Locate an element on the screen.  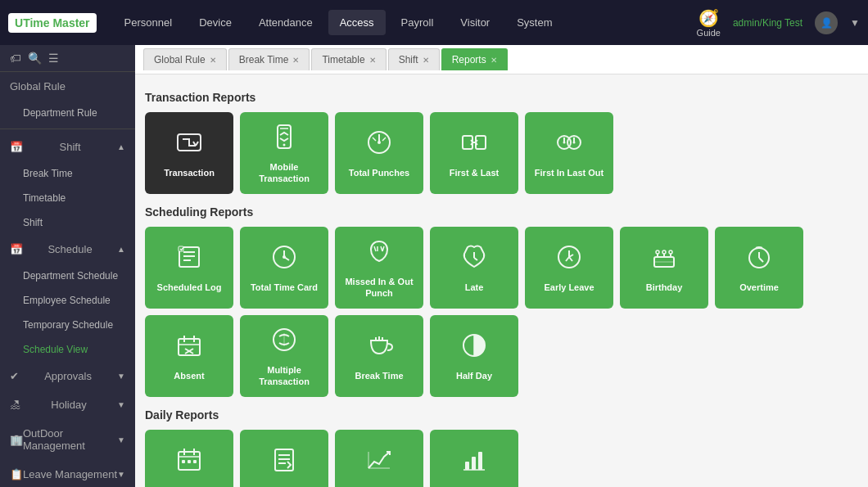
tag-icon: 🏷 is located at coordinates (16, 58).